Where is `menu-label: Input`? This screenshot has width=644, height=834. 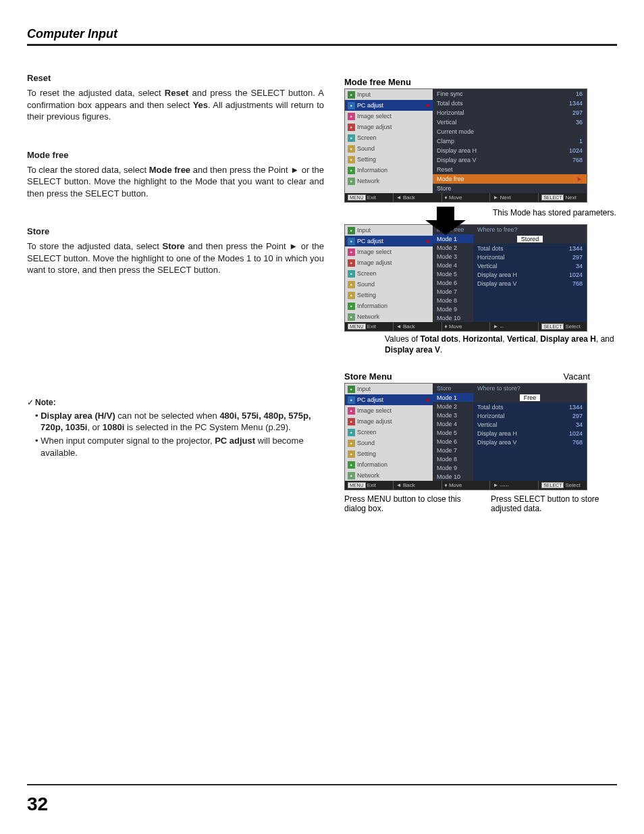 menu-label: Input is located at coordinates (364, 230).